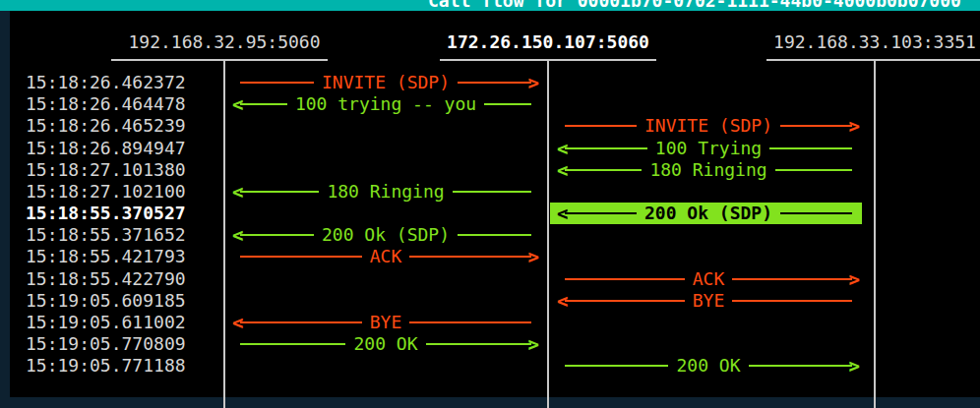  What do you see at coordinates (106, 235) in the screenshot?
I see `row-timestamp: 15:18:55.371652` at bounding box center [106, 235].